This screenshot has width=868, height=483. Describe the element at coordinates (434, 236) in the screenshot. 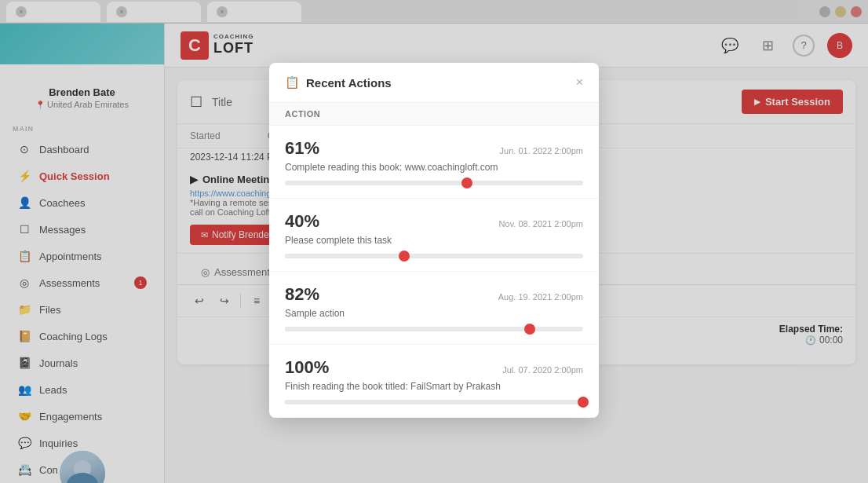

I see `action-item: 40% Nov. 08. 2021 2:00pm Please complete…` at that location.